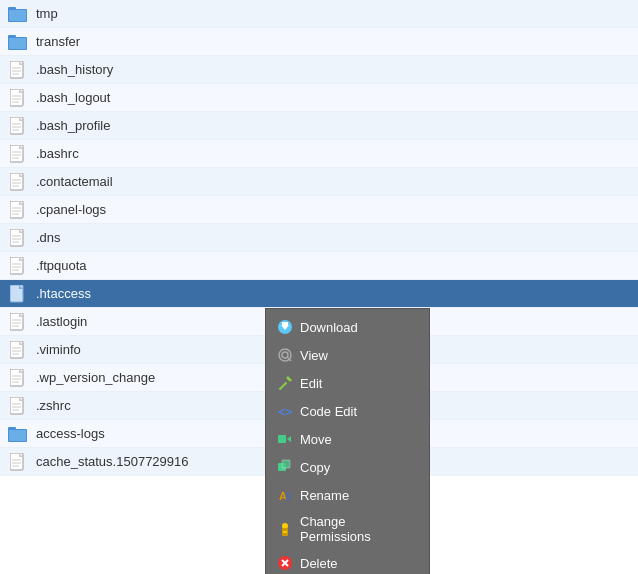  I want to click on file-row: .contactemail, so click(319, 182).